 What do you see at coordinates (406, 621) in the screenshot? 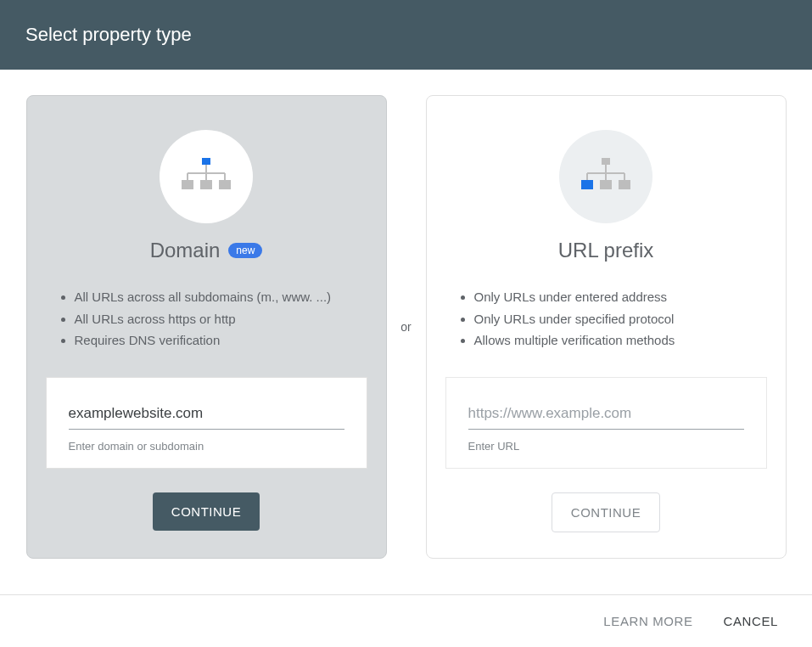
I see `dialog-footer: LEARN MORE CANCEL` at bounding box center [406, 621].